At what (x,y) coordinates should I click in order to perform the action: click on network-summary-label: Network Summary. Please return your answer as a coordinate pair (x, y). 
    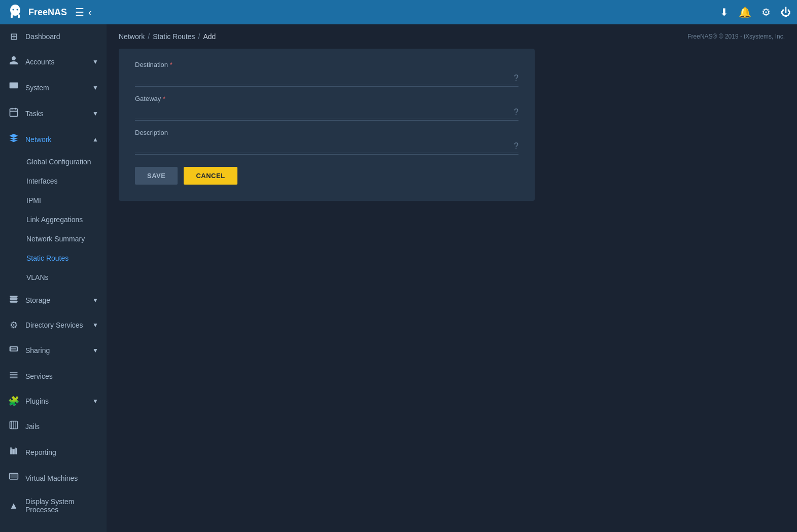
    Looking at the image, I should click on (56, 239).